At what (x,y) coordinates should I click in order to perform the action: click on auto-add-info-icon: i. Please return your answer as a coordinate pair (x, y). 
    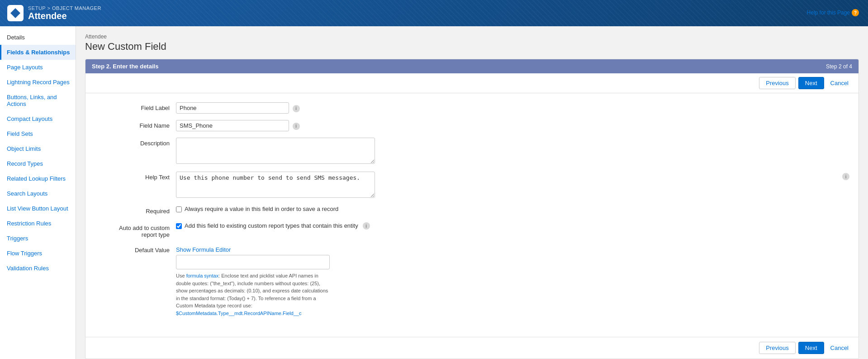
    Looking at the image, I should click on (366, 226).